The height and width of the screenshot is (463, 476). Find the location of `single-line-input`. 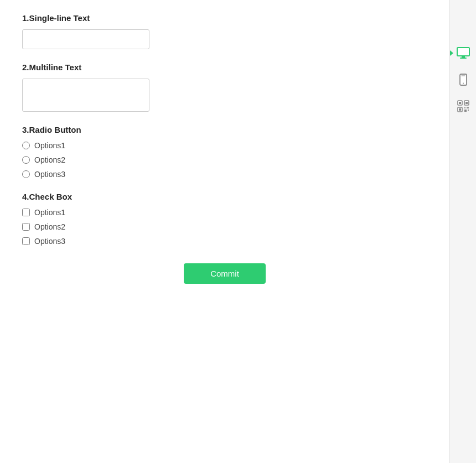

single-line-input is located at coordinates (86, 39).